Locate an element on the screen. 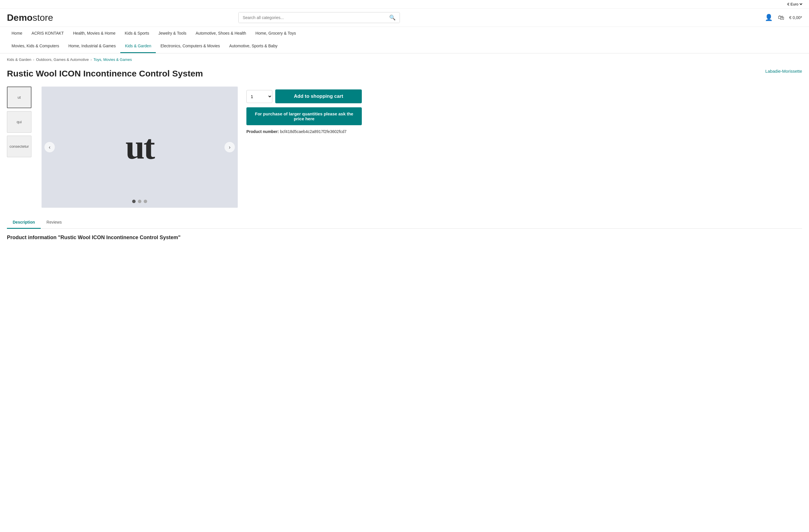 The width and height of the screenshot is (809, 532). logo: Demostore is located at coordinates (30, 18).